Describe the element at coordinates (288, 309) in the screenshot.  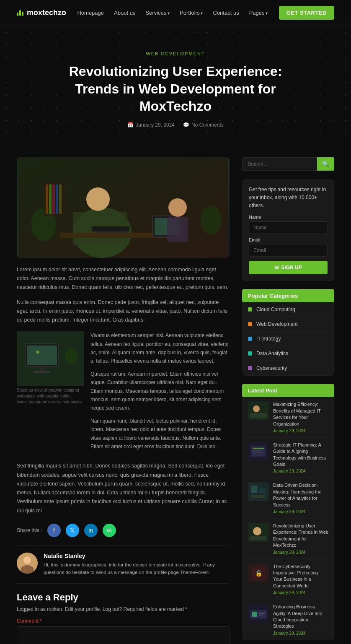
I see `category-item-0: Cloud Computing` at that location.